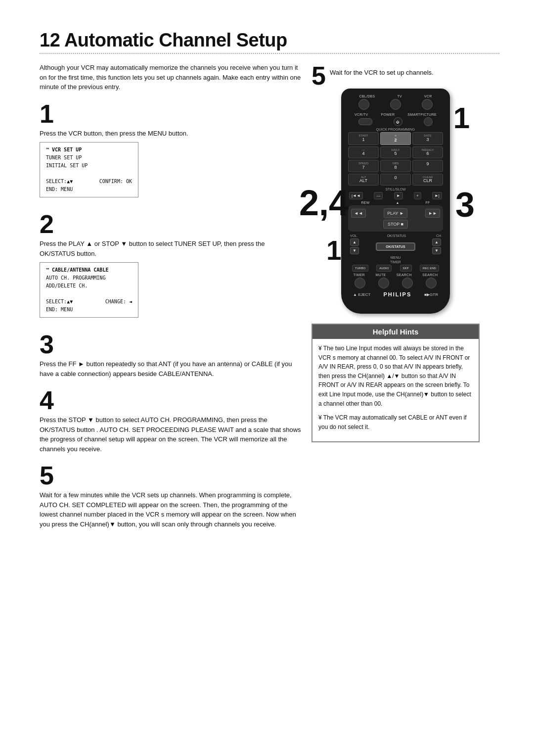 The image size is (534, 756). I want to click on btn-clear: CLEAR CLR, so click(428, 180).